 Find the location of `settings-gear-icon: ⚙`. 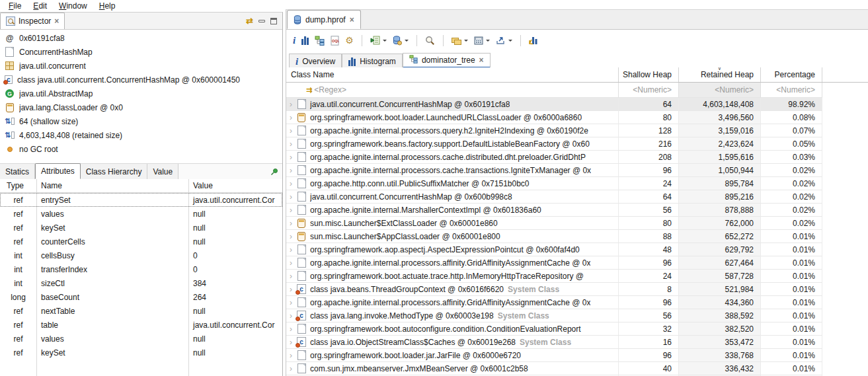

settings-gear-icon: ⚙ is located at coordinates (349, 40).